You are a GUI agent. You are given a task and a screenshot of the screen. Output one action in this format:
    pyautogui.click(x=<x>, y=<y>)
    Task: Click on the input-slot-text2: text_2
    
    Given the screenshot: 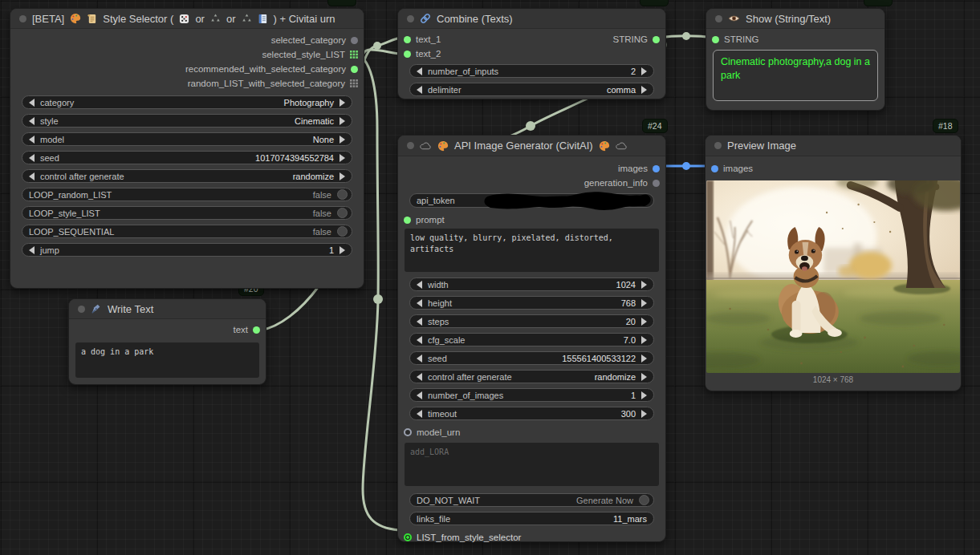 What is the action you would take?
    pyautogui.click(x=531, y=54)
    